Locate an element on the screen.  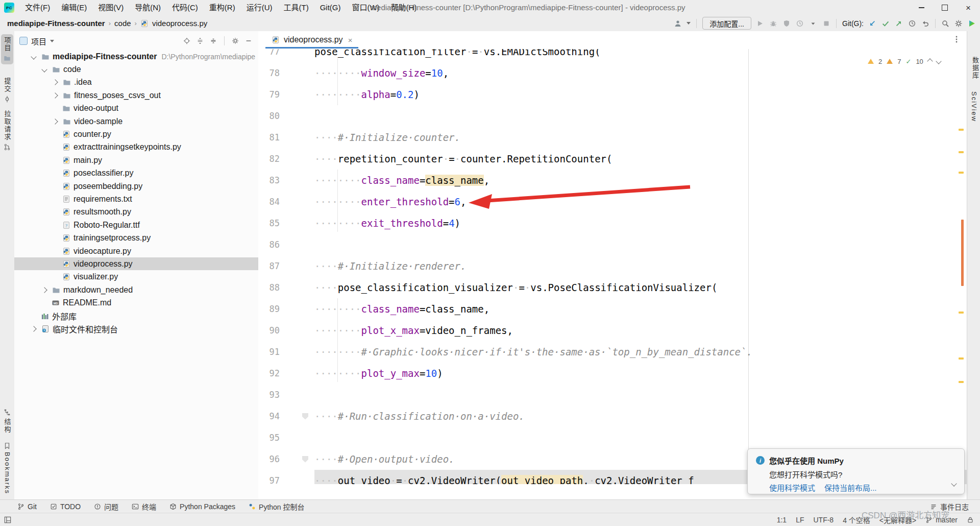
git-branch-icon is located at coordinates (21, 507).